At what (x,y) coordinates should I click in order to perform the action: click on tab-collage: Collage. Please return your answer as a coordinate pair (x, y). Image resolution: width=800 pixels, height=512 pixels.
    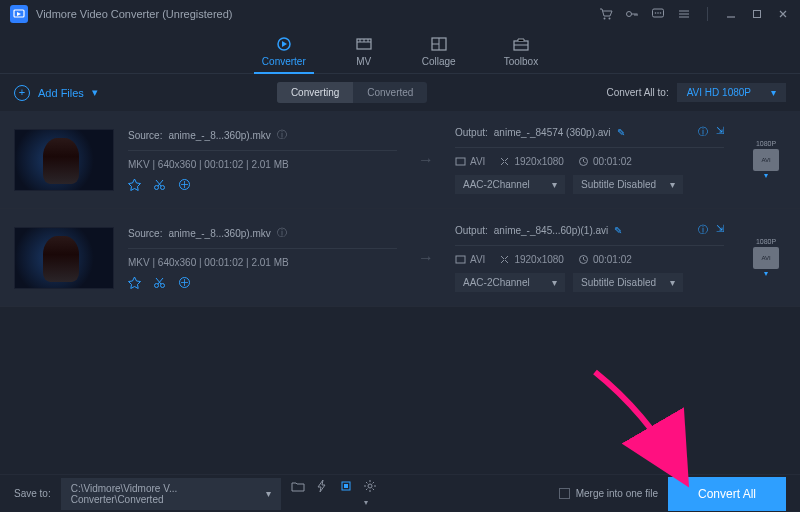
    Looking at the image, I should click on (439, 54).